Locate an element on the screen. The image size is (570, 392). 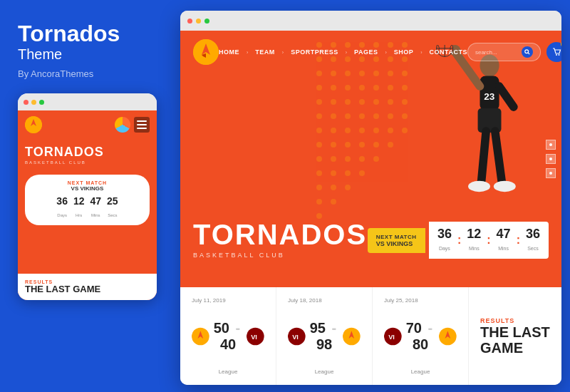
match-date-1: July 11, 2019 is located at coordinates (228, 301).